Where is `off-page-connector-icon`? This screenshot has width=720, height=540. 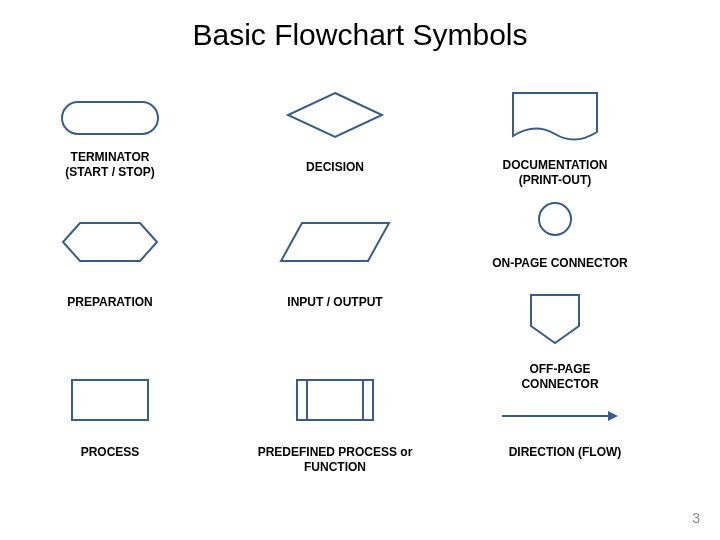
off-page-connector-icon is located at coordinates (555, 319).